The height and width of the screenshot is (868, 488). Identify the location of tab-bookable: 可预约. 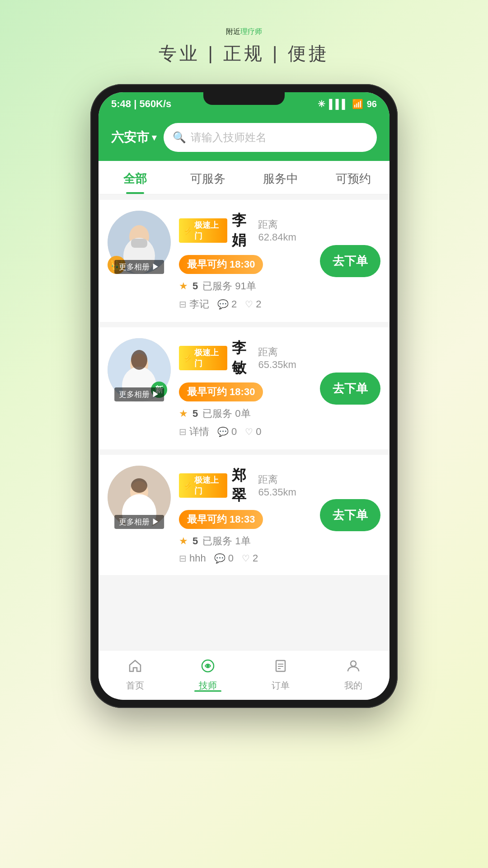
(353, 177).